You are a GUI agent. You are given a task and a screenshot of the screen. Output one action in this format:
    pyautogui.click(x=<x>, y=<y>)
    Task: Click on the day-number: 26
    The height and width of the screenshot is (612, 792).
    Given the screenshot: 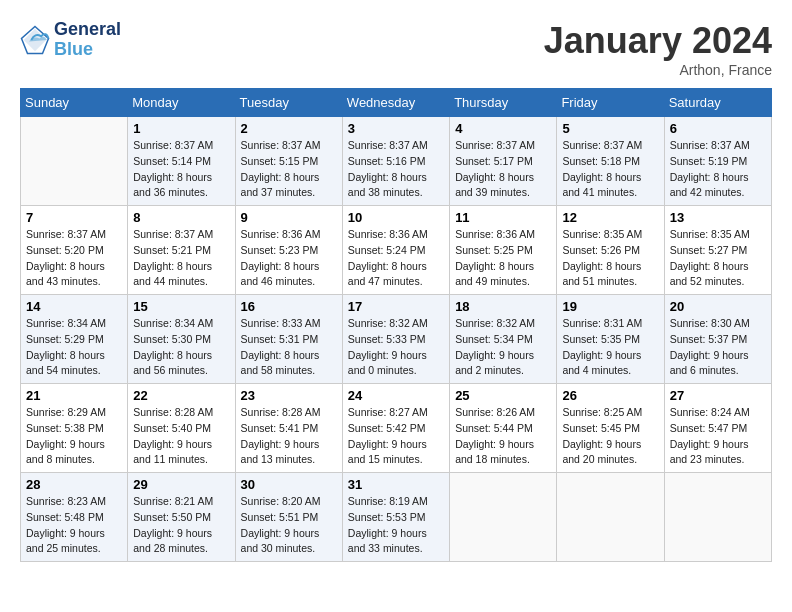 What is the action you would take?
    pyautogui.click(x=610, y=396)
    